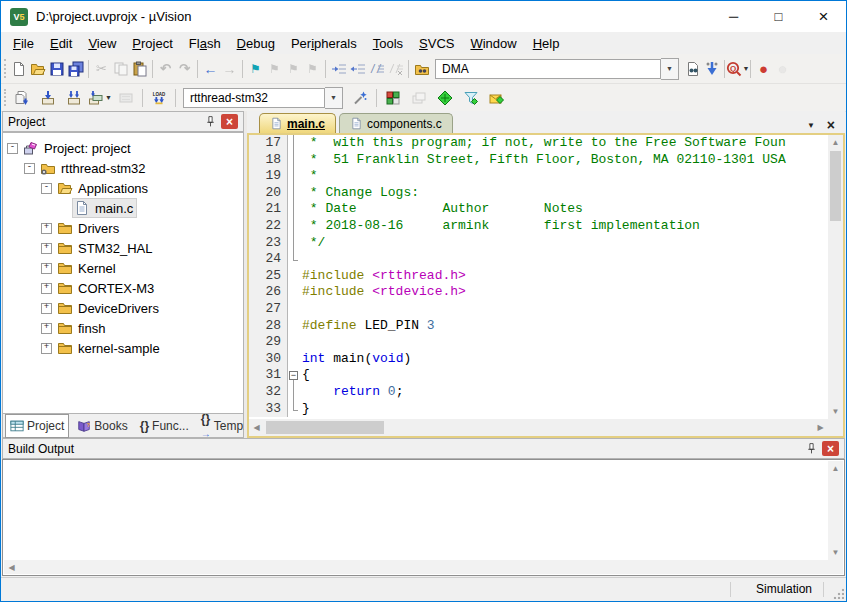  What do you see at coordinates (268, 376) in the screenshot?
I see `line-number: 31` at bounding box center [268, 376].